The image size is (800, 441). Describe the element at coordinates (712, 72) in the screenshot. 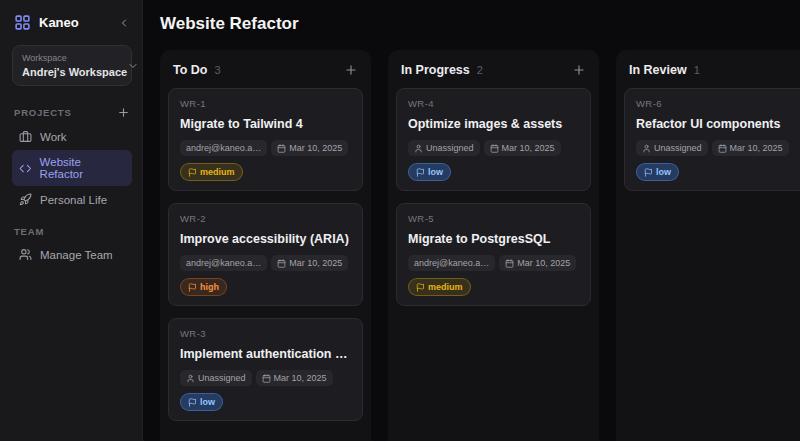

I see `column-header: In Review 1` at that location.